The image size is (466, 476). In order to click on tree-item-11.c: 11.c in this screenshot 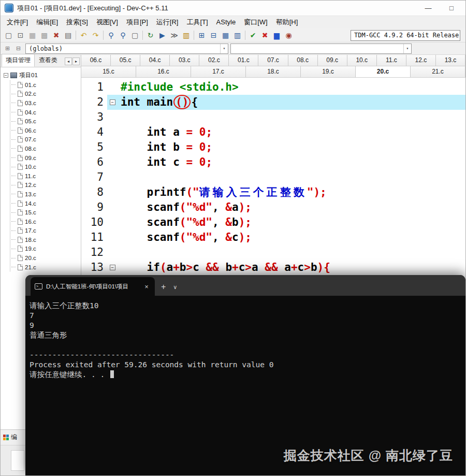, I will do `click(45, 176)`.